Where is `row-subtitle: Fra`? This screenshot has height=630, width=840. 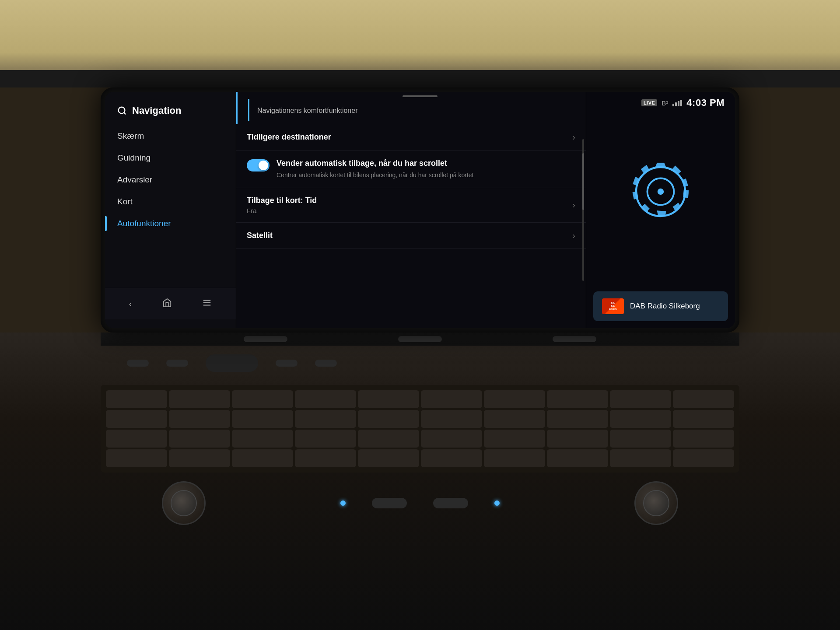 row-subtitle: Fra is located at coordinates (406, 211).